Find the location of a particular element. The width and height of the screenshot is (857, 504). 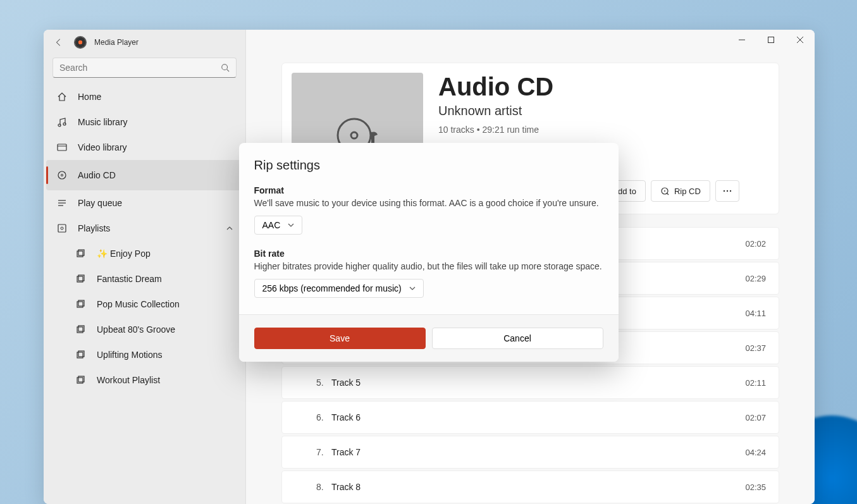

save-button: Save is located at coordinates (340, 338).